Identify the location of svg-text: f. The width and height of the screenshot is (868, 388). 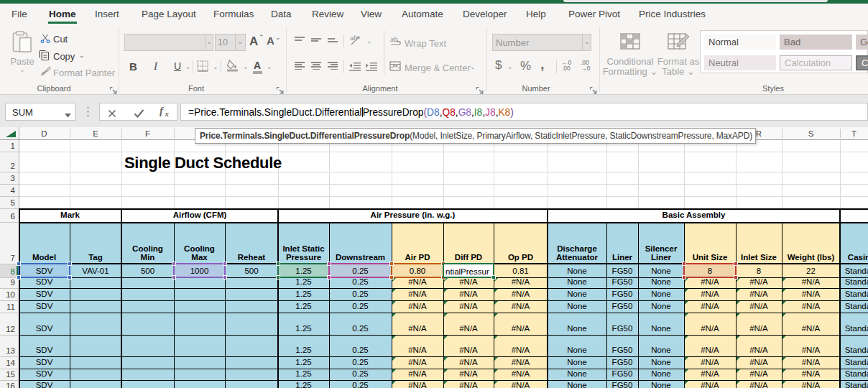
(162, 111).